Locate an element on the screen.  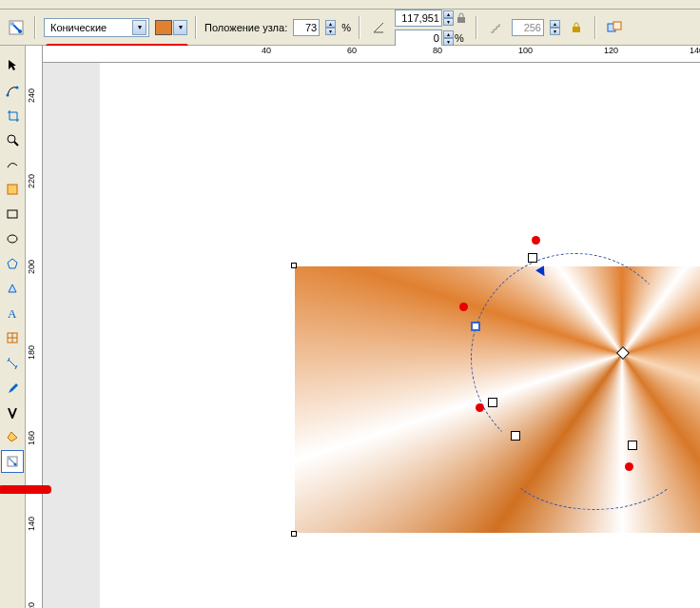
svg-text: A is located at coordinates (12, 313).